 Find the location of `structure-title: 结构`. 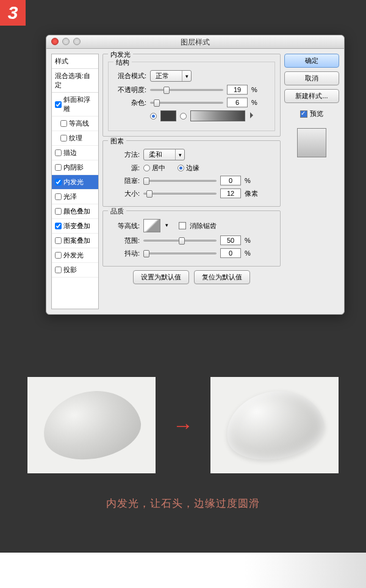

structure-title: 结构 is located at coordinates (123, 62).